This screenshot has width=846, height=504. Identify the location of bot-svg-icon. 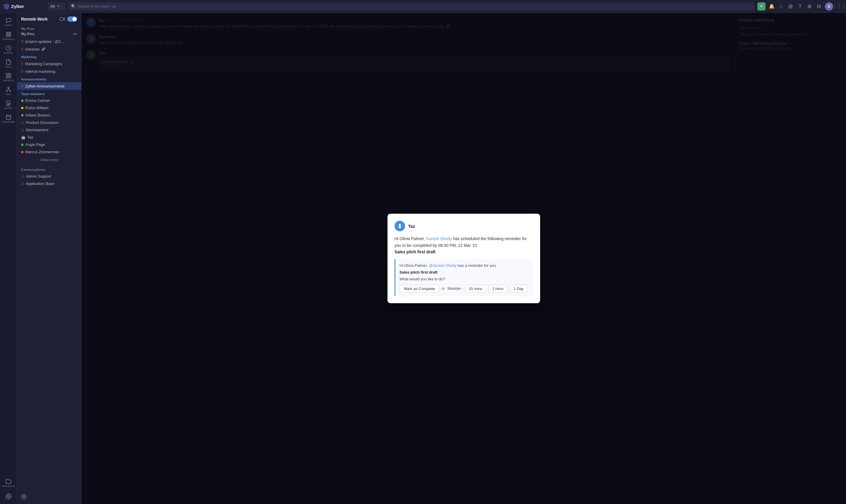
(400, 226).